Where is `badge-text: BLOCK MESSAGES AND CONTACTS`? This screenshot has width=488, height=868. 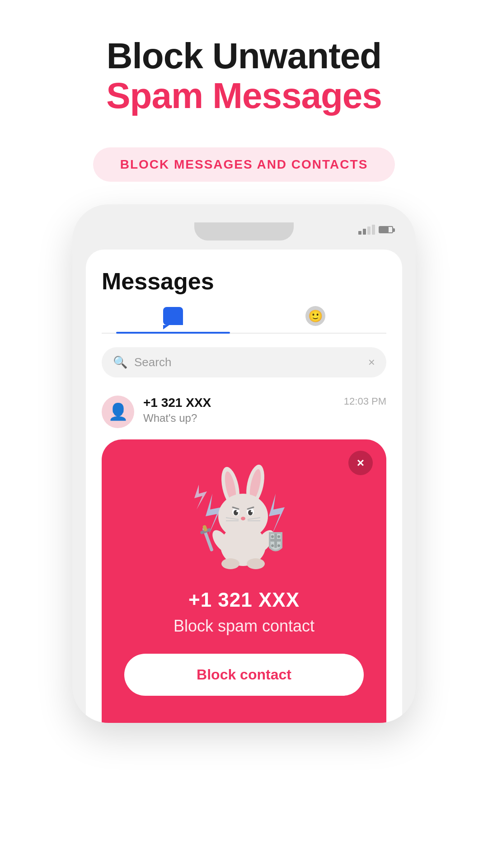
badge-text: BLOCK MESSAGES AND CONTACTS is located at coordinates (244, 165).